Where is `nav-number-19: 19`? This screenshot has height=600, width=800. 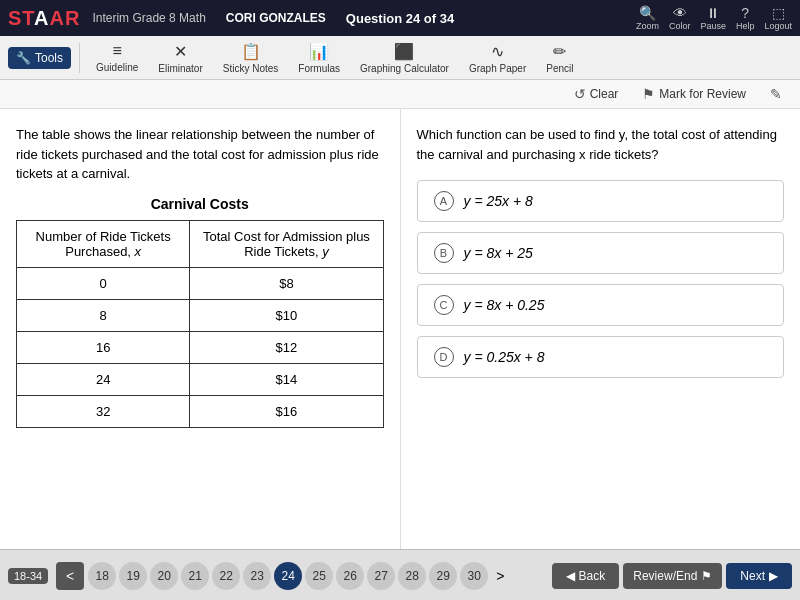
nav-number-19: 19 is located at coordinates (133, 576).